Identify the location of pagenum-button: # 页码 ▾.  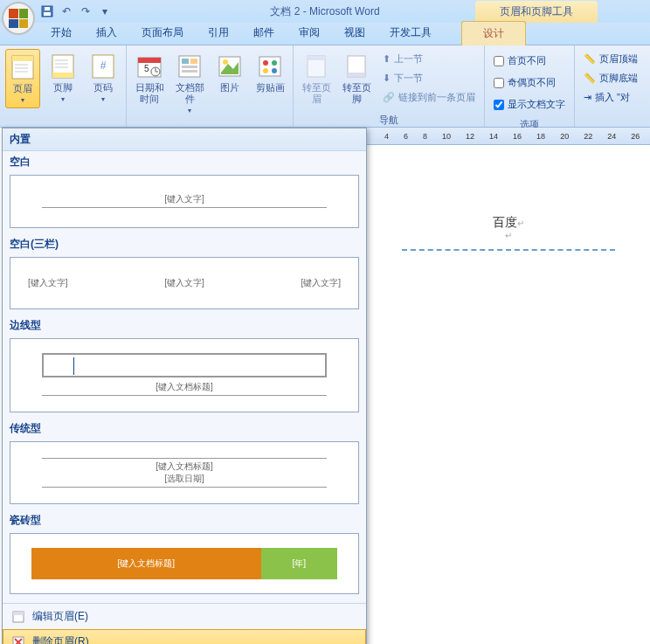
(103, 78).